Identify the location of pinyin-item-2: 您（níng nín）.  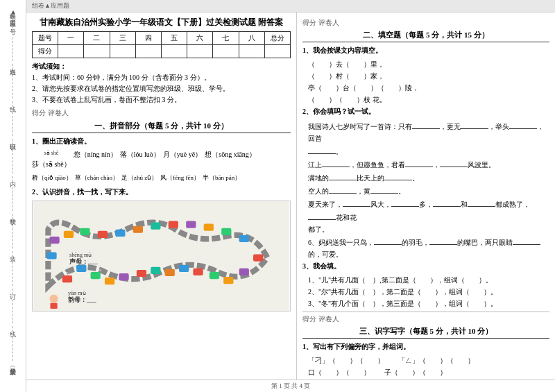
(96, 160).